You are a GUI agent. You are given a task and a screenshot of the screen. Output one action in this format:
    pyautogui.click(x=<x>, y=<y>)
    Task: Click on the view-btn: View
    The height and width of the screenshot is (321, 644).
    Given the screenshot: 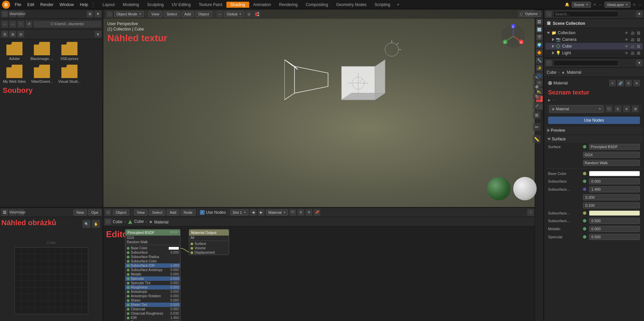 What is the action you would take?
    pyautogui.click(x=13, y=14)
    